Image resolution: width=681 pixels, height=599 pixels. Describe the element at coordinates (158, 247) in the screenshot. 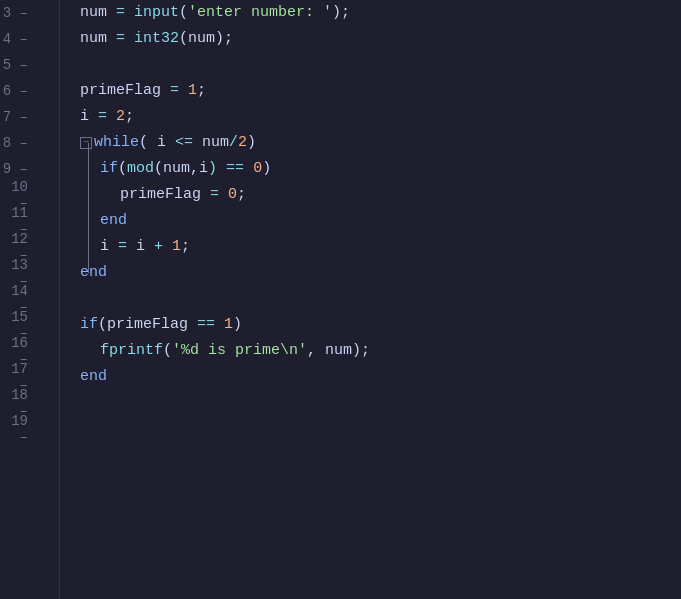

I see `token-op: +` at that location.